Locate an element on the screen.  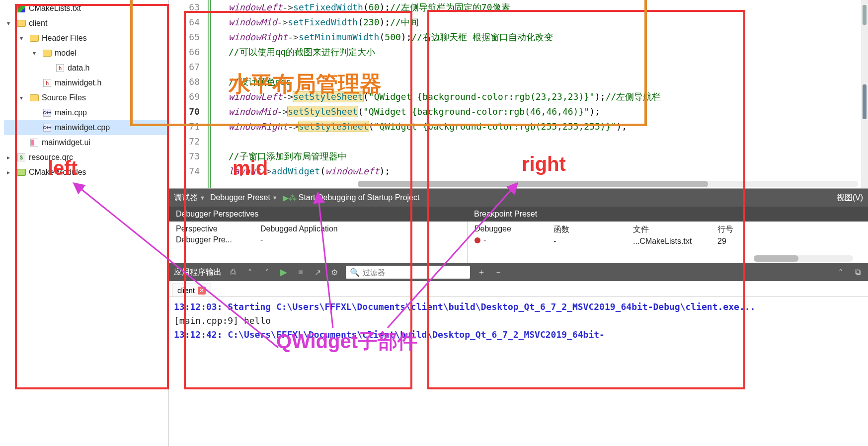
tree-label: client is located at coordinates (38, 23).